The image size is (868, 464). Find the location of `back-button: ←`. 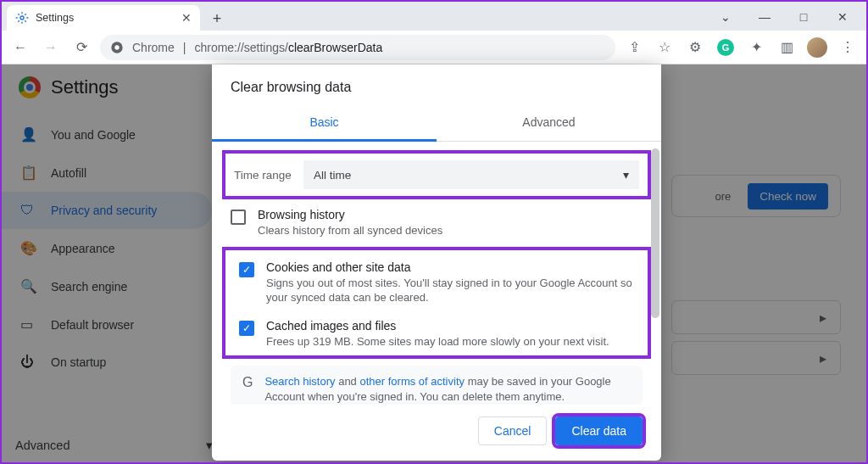

back-button: ← is located at coordinates (20, 48).